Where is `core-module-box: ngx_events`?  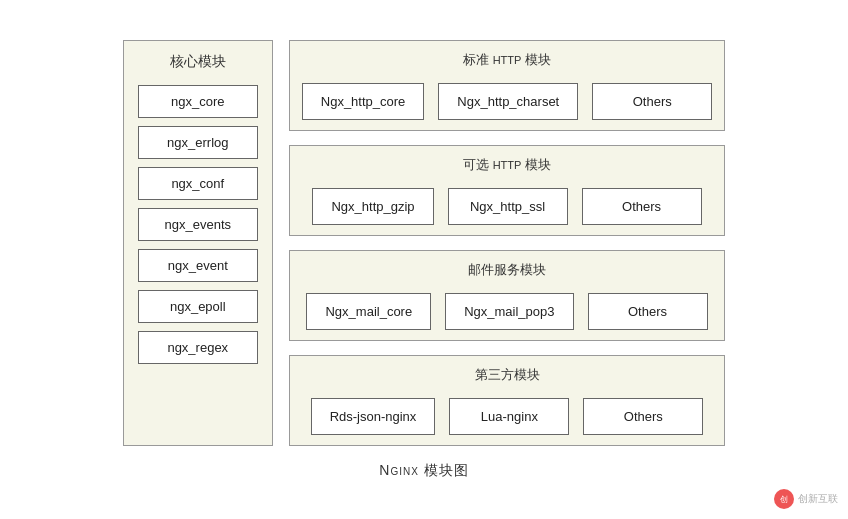
core-module-box: ngx_events is located at coordinates (198, 224).